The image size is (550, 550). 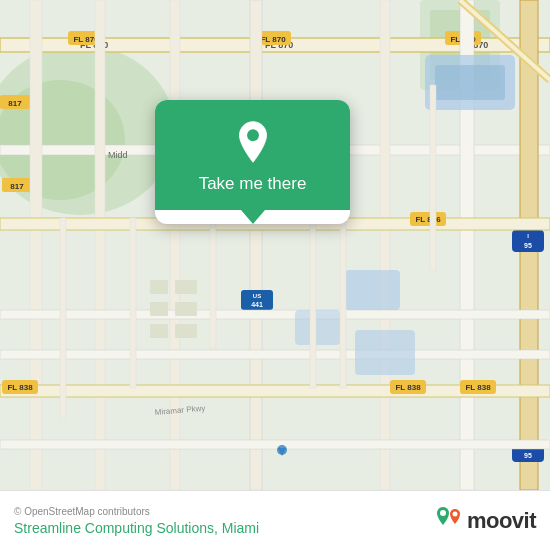 I want to click on company-text: Streamline Computing Solutions, Miami, so click(x=136, y=528).